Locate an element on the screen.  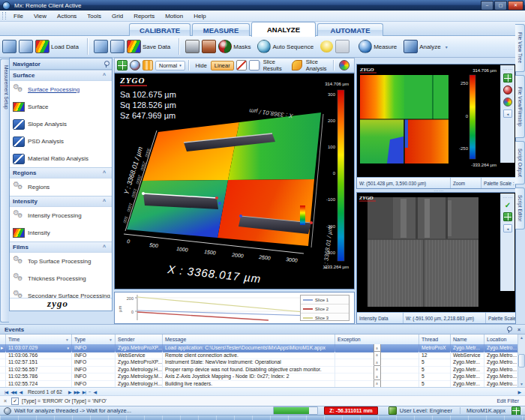
nav-next-button: ▶ is located at coordinates (70, 392).